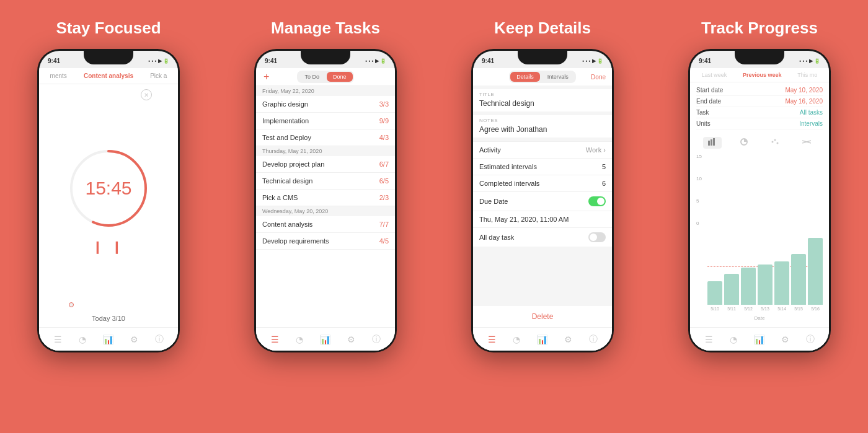 This screenshot has width=868, height=433. Describe the element at coordinates (542, 120) in the screenshot. I see `notes-label: NOTES` at that location.